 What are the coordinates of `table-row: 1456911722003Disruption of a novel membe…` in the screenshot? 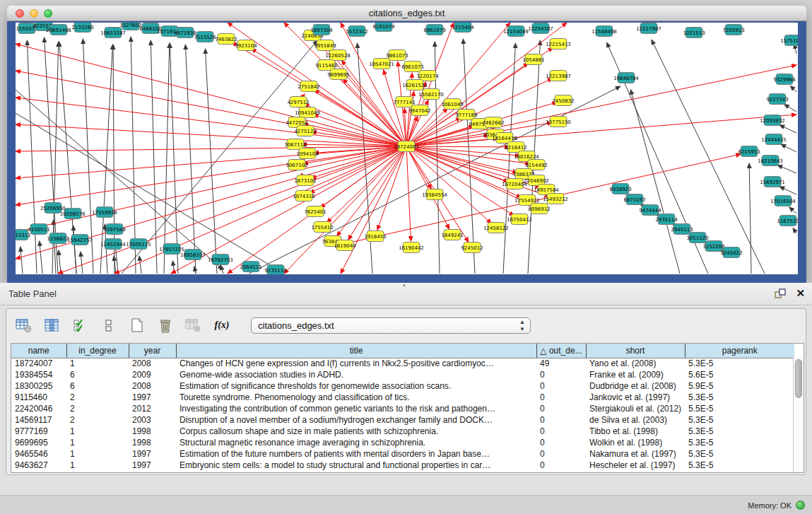 It's located at (403, 420).